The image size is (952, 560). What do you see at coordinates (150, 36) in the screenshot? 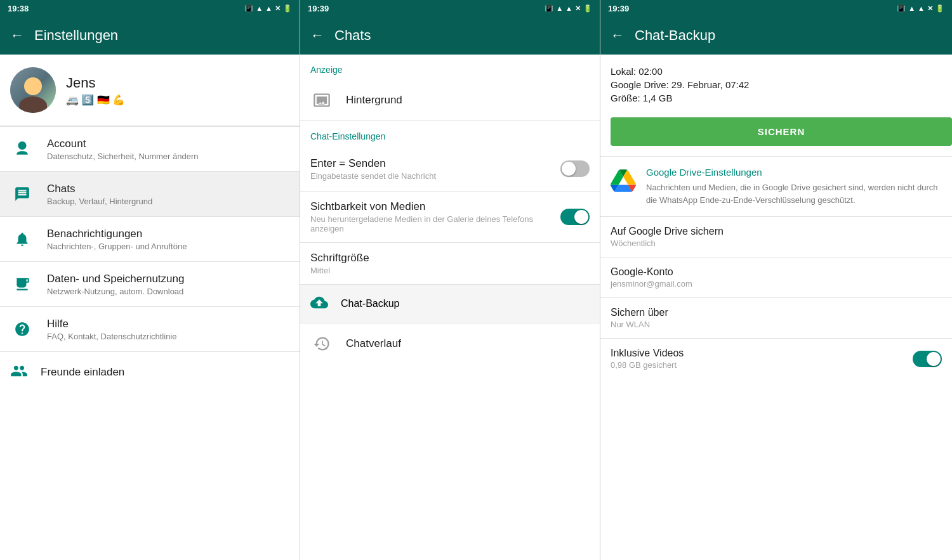
I see `app-bar-1: ← Einstellungen` at bounding box center [150, 36].